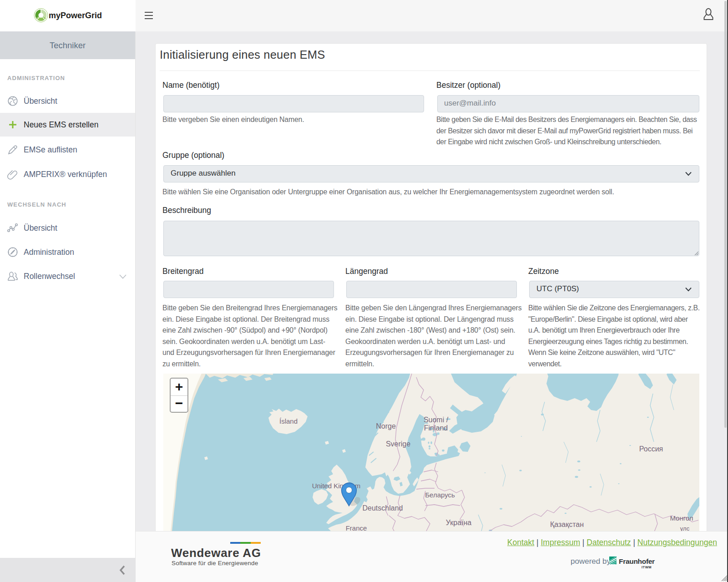 This screenshot has height=582, width=728. Describe the element at coordinates (288, 421) in the screenshot. I see `svg-text: Ísland` at that location.